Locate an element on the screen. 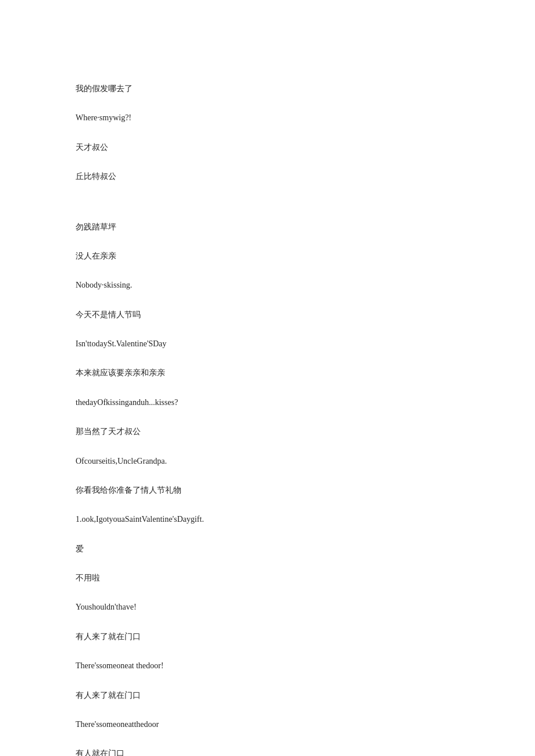 The image size is (535, 756). english-line: 1.ook,IgotyouaSaintValentine'sDaygift. is located at coordinates (268, 519).